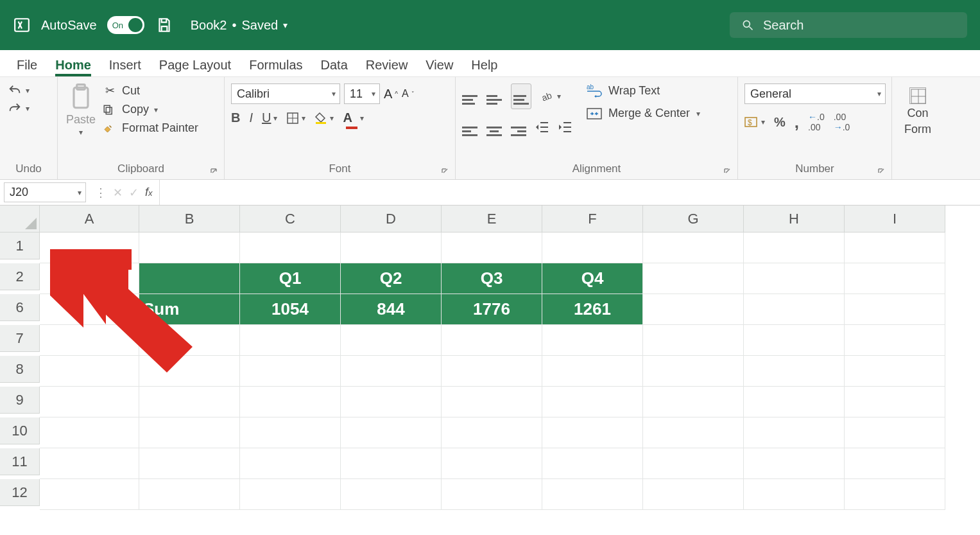 This screenshot has width=980, height=535. Describe the element at coordinates (353, 118) in the screenshot. I see `font-color-button: A ▾` at that location.